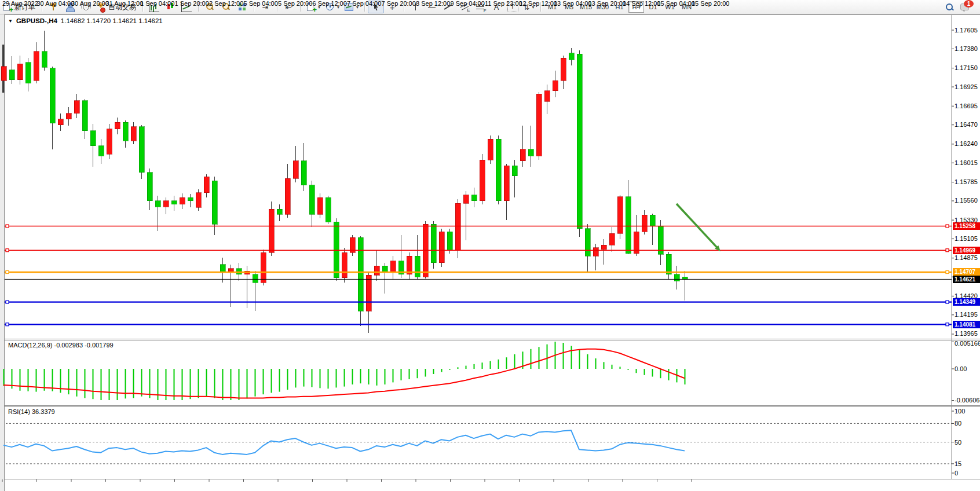 This screenshot has height=491, width=980. I want to click on rsi-value: 36.3379, so click(43, 412).